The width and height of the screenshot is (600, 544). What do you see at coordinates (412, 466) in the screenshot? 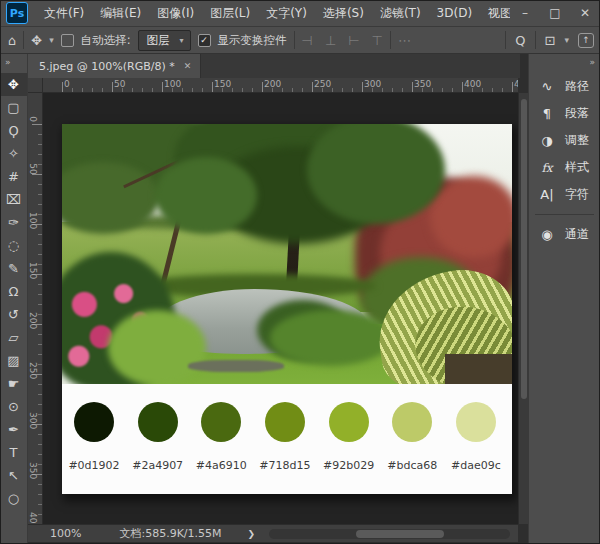
I see `swatch-hex-label: #bdca68` at bounding box center [412, 466].